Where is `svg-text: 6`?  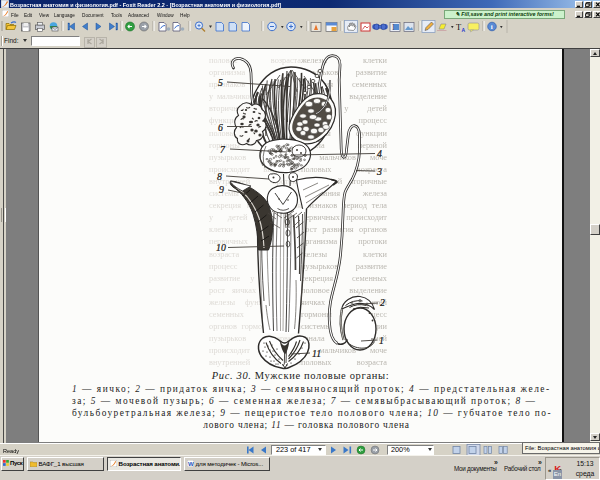
svg-text: 6 is located at coordinates (220, 128).